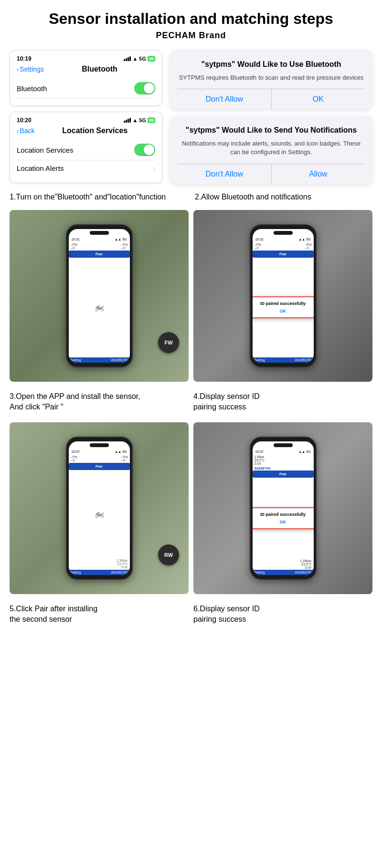 Image resolution: width=382 pixels, height=868 pixels. What do you see at coordinates (271, 78) in the screenshot?
I see `bluetooth-alert-message: SYTPMS requires Bluetooth to scan and re…` at bounding box center [271, 78].